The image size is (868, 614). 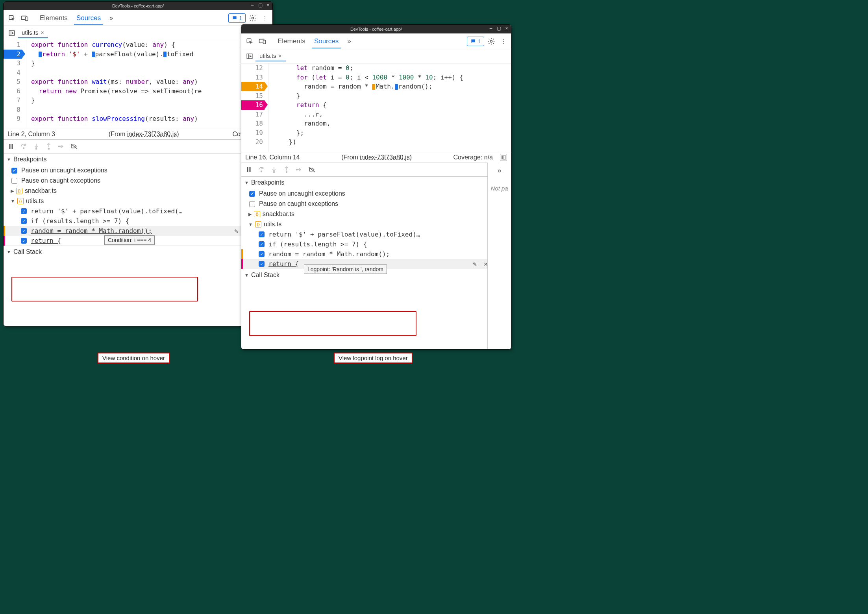 I want to click on main-toolbar: Elements Sources » 1 ⋮, so click(x=376, y=41).